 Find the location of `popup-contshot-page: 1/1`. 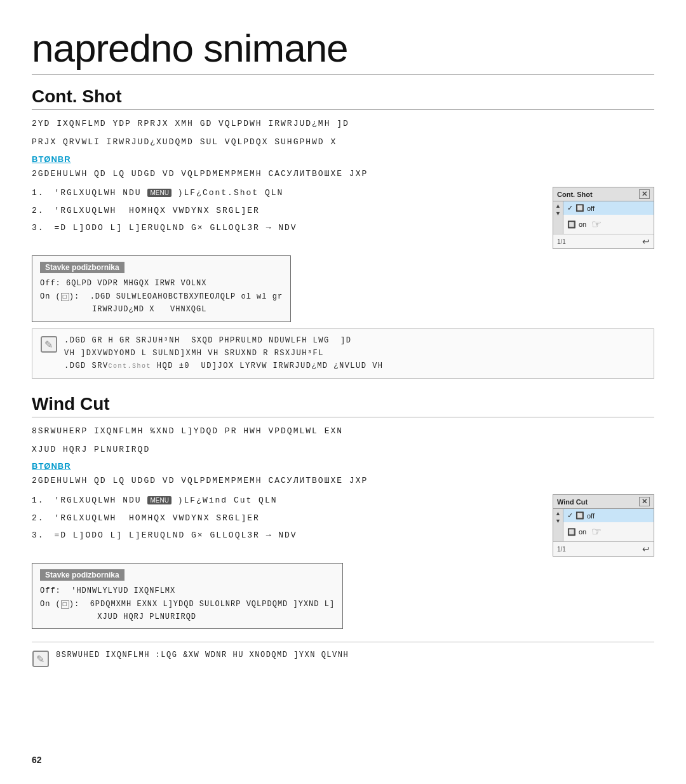

popup-contshot-page: 1/1 is located at coordinates (562, 241).